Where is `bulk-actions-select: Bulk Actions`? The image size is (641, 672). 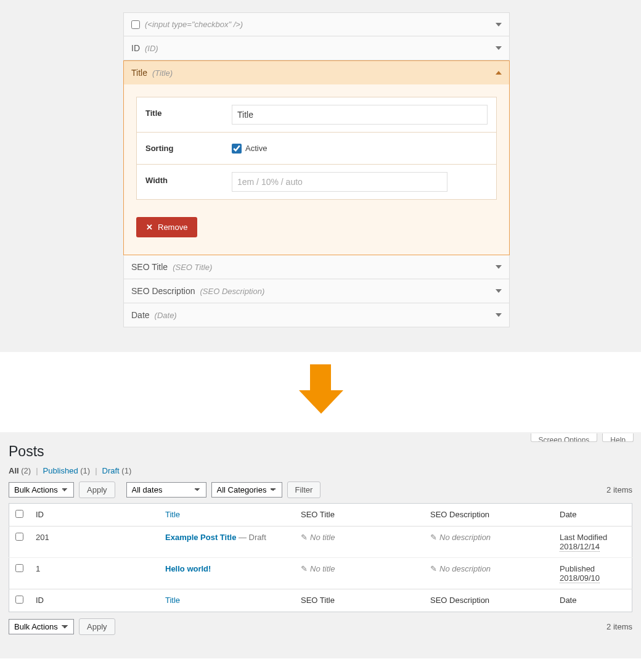
bulk-actions-select: Bulk Actions is located at coordinates (41, 490).